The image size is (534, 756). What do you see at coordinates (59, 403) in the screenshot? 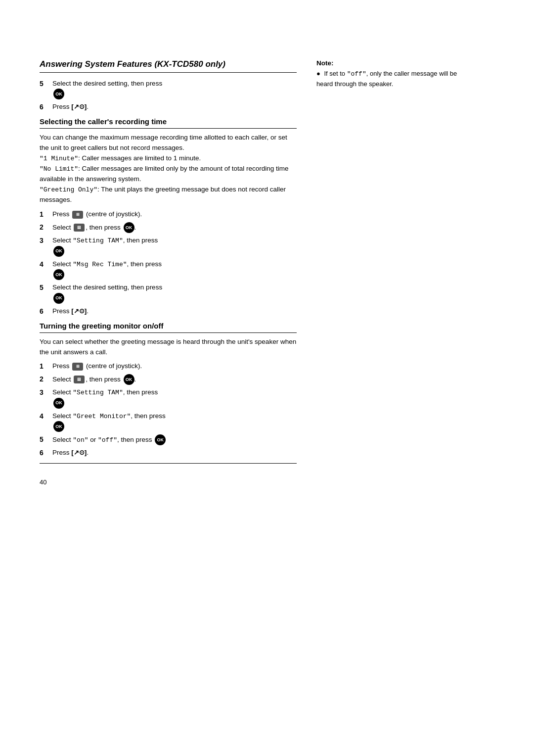
I see `ok-btn-s2-3: OK` at bounding box center [59, 403].